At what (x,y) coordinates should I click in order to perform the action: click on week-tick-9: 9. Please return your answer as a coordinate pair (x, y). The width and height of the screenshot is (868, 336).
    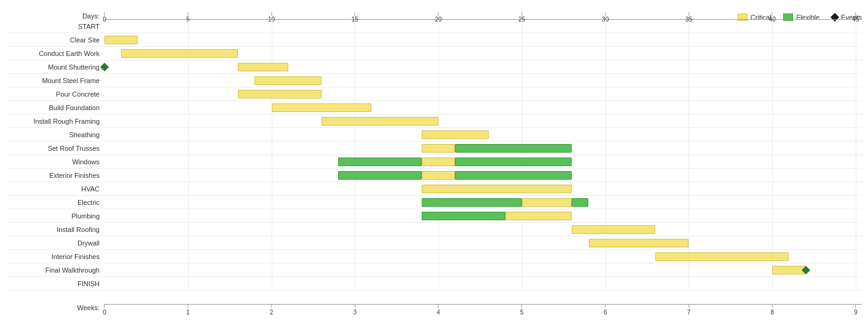
    Looking at the image, I should click on (856, 310).